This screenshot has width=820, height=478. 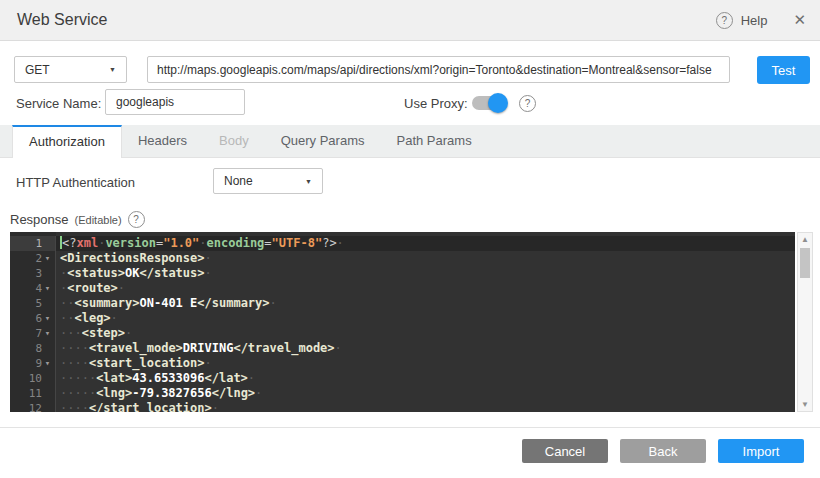 I want to click on http-authentication-value: None, so click(x=238, y=181).